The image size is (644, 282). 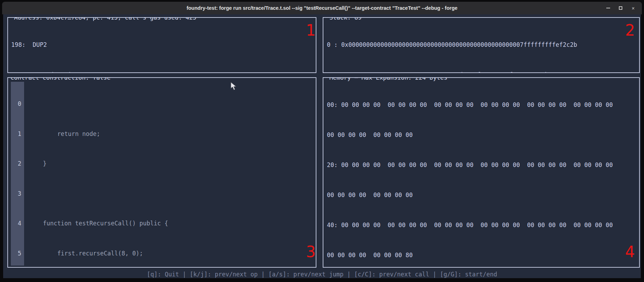 I want to click on opcode-panel: Address: 0xb4c7…7e84, pc: 413, call's ga…, so click(x=162, y=45).